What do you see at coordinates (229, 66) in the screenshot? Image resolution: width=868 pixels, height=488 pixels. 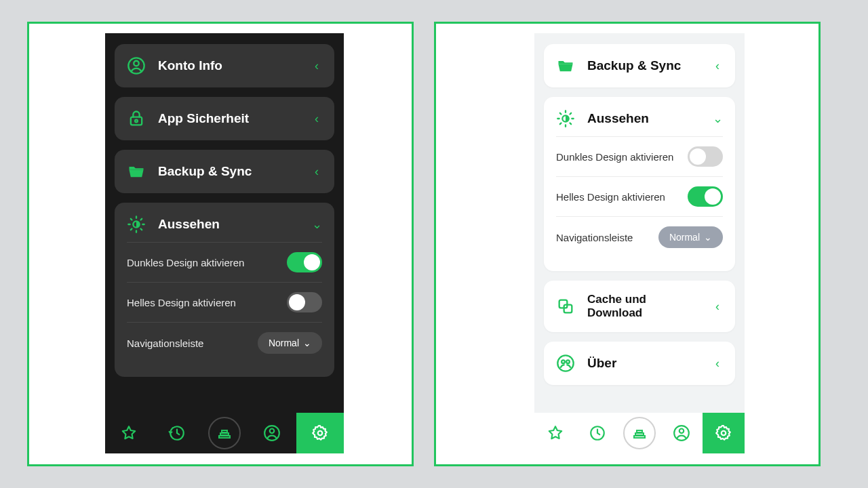 I see `setting-label: Konto Info` at bounding box center [229, 66].